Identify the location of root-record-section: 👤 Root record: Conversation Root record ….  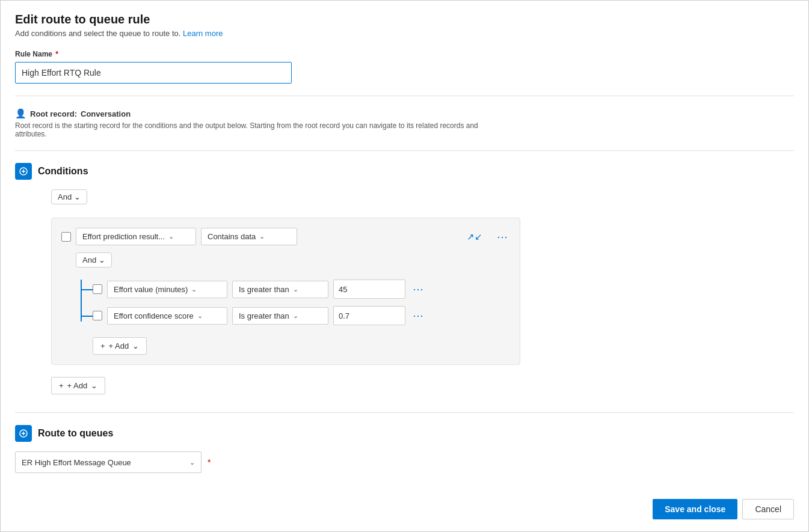
(404, 123).